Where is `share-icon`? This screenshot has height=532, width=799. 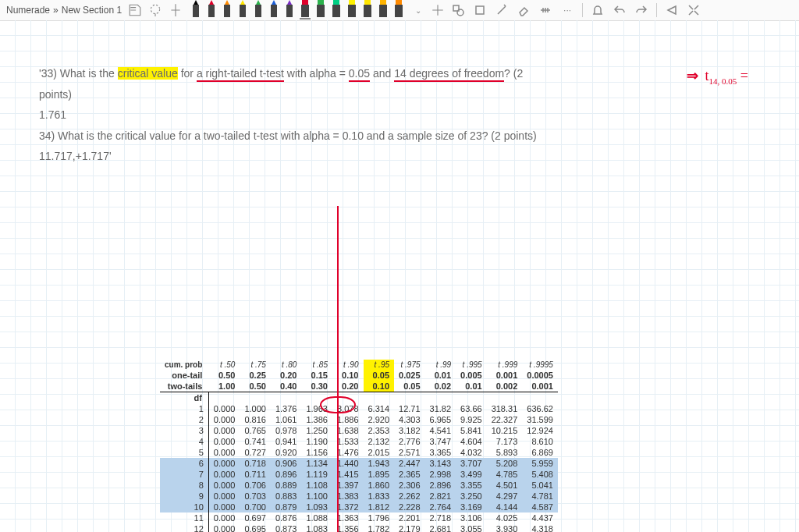 share-icon is located at coordinates (672, 10).